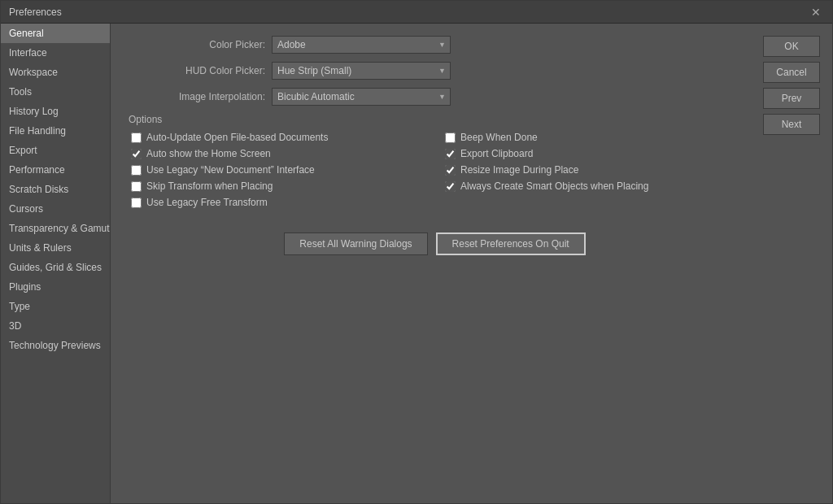  I want to click on checkbox-label: Export Clipboard, so click(496, 154).